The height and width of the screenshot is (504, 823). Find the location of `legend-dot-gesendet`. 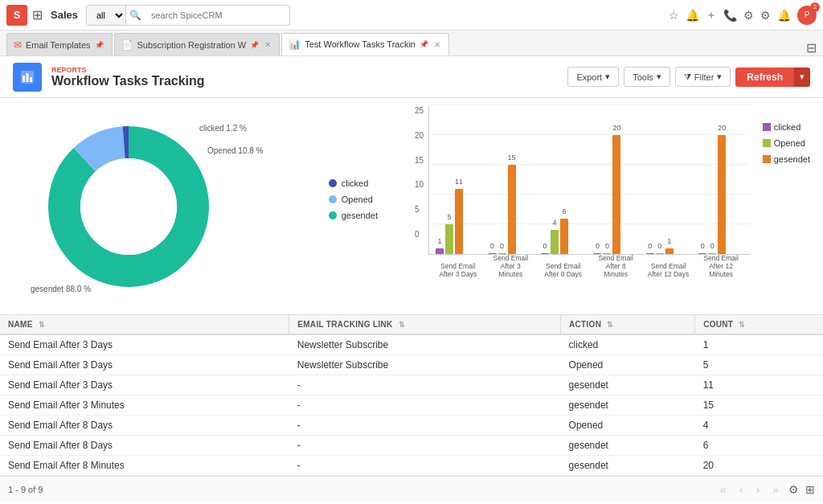

legend-dot-gesendet is located at coordinates (333, 215).